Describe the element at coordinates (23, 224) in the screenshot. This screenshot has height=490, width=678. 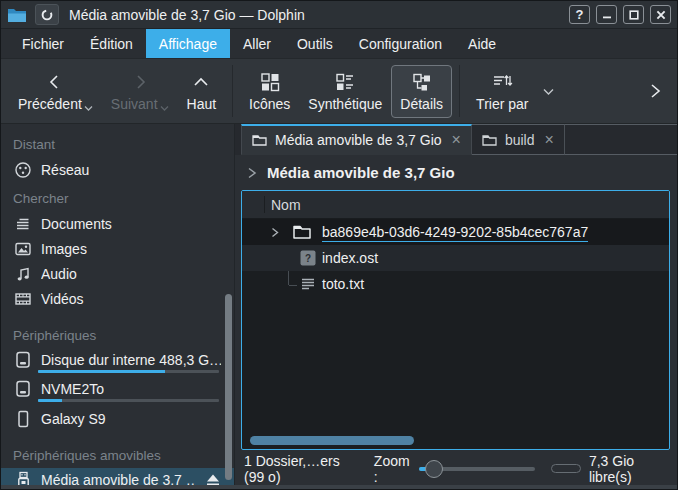
I see `document-lines-icon` at that location.